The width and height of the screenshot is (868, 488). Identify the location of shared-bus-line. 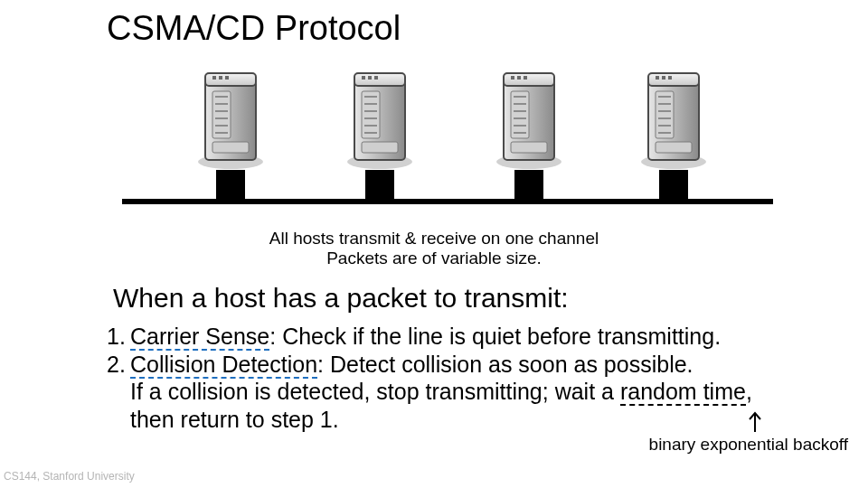
(448, 202).